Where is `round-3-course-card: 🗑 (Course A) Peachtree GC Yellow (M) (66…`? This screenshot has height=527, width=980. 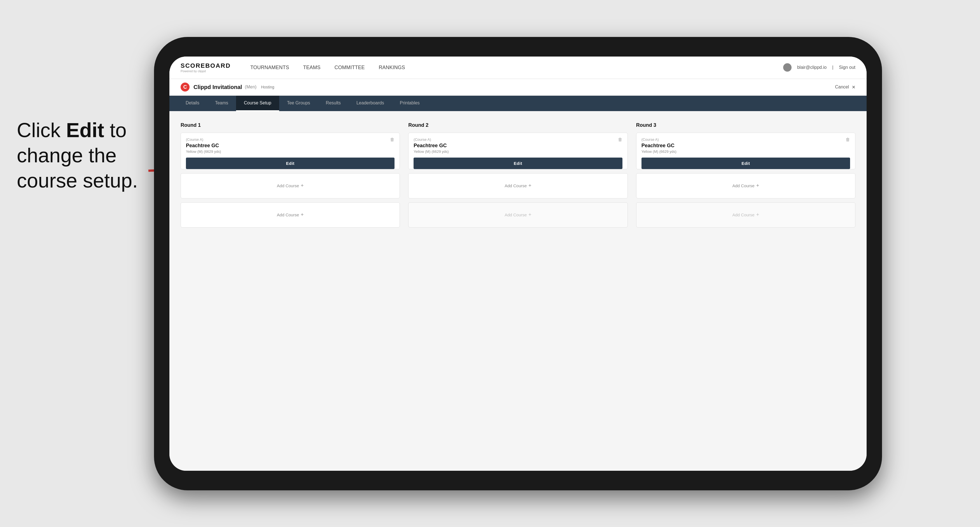
round-3-course-card: 🗑 (Course A) Peachtree GC Yellow (M) (66… is located at coordinates (746, 151).